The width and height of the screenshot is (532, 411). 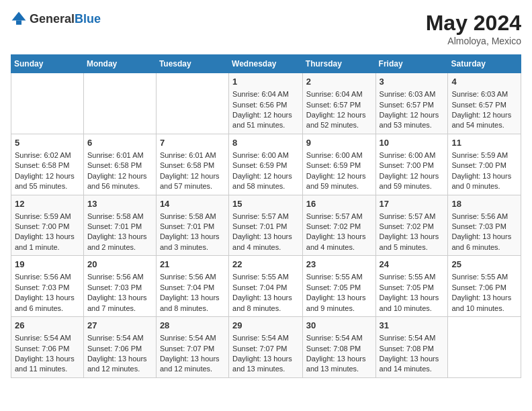 What do you see at coordinates (47, 326) in the screenshot?
I see `day-number: 26` at bounding box center [47, 326].